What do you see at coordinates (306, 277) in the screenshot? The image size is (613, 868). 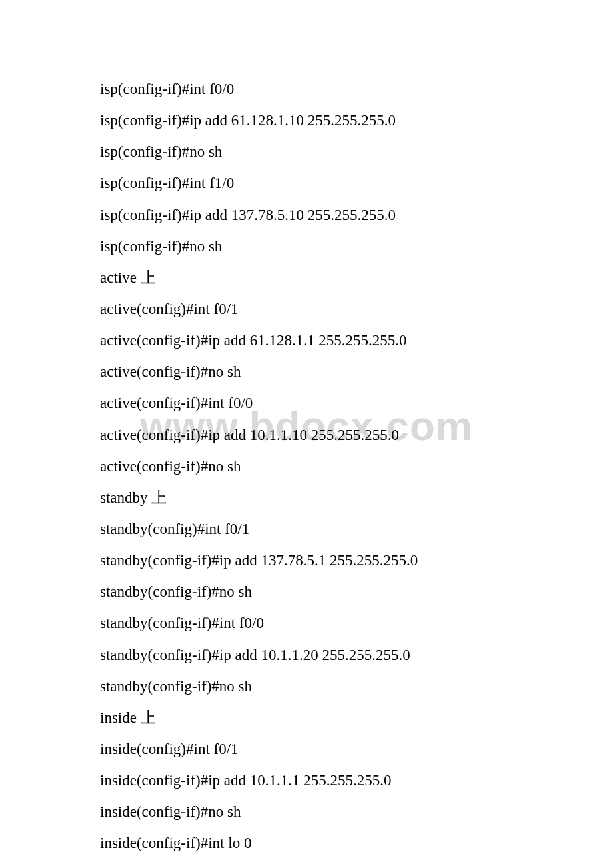 I see `config-line: active 上` at bounding box center [306, 277].